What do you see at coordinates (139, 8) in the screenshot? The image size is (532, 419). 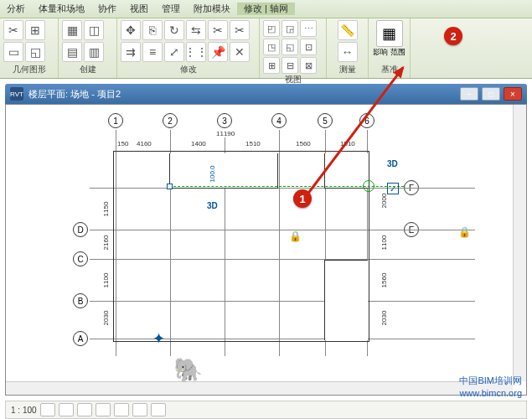 I see `menu-view: 视图` at bounding box center [139, 8].